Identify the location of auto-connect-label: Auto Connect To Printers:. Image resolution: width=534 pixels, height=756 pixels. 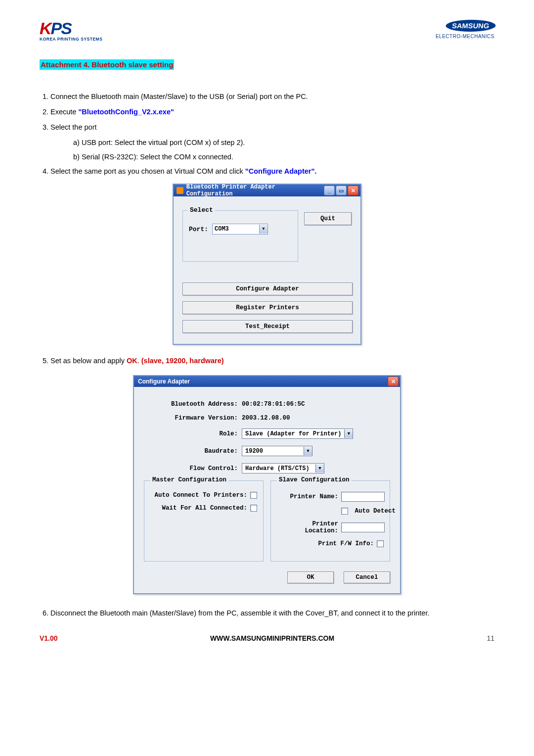
(200, 495).